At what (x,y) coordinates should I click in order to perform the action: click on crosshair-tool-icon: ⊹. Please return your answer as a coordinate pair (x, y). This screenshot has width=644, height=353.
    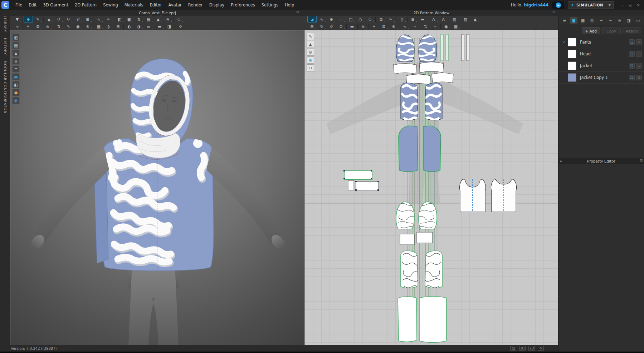
    Looking at the image, I should click on (180, 26).